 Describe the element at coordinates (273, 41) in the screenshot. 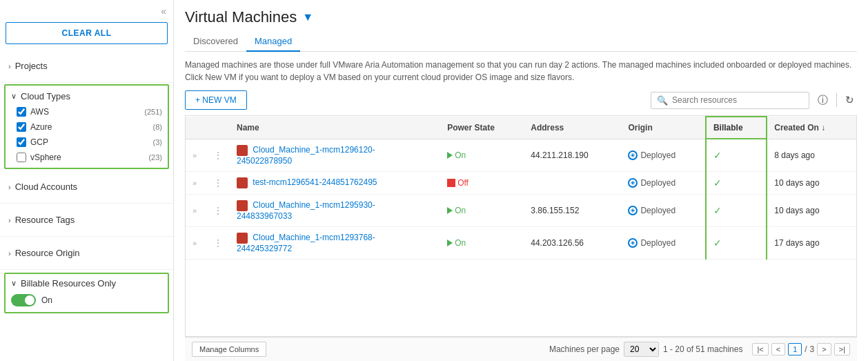

I see `tab-managed: Managed` at that location.